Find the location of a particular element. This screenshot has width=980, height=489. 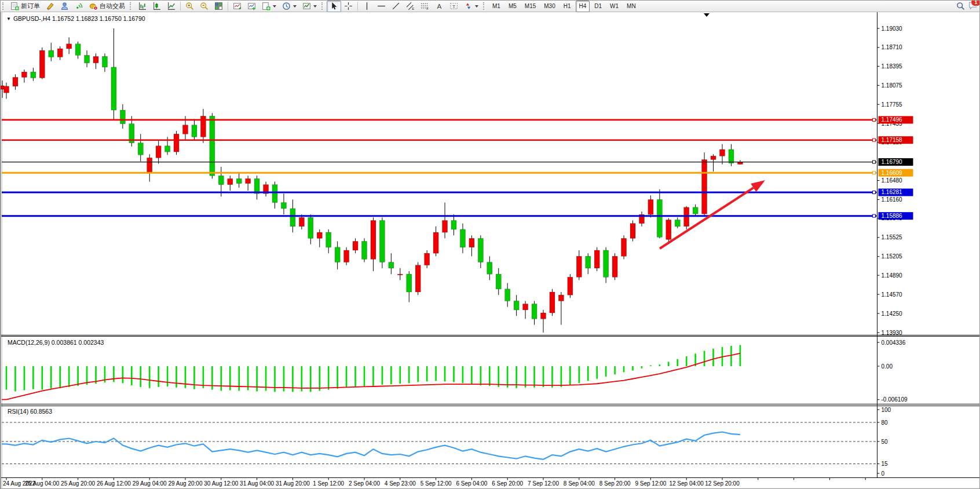

timeframe-button-mn: MN is located at coordinates (631, 6).